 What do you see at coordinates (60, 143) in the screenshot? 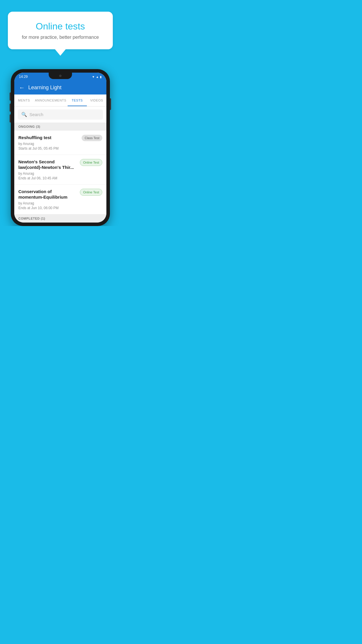
I see `test-item: Reshuffling test by Anurag Starts at Jul…` at bounding box center [60, 143].